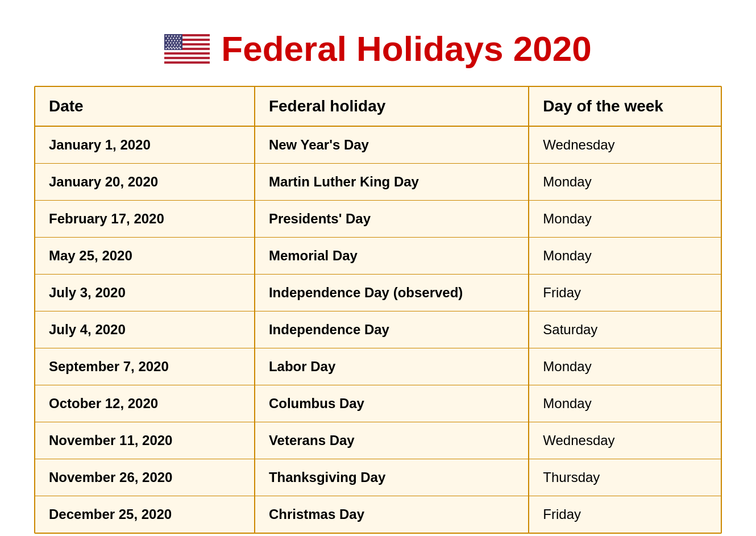 The image size is (756, 536). Describe the element at coordinates (145, 367) in the screenshot. I see `date-cell: September 7, 2020` at that location.